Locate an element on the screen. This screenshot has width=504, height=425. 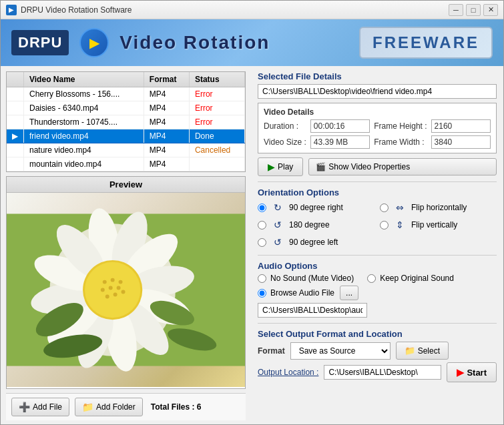
add-file-icon: ➕ is located at coordinates (24, 407).